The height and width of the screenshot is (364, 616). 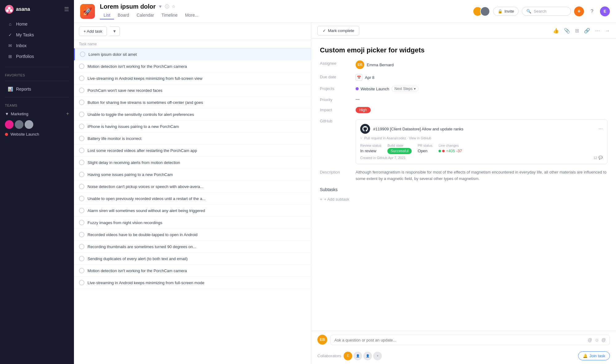 What do you see at coordinates (463, 110) in the screenshot?
I see `field-impact: Impact High` at bounding box center [463, 110].